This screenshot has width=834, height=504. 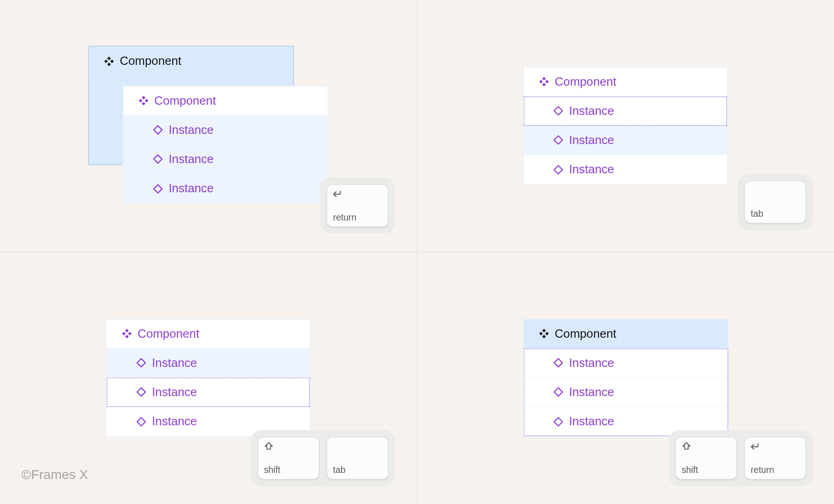 What do you see at coordinates (358, 206) in the screenshot?
I see `keycap-group: return` at bounding box center [358, 206].